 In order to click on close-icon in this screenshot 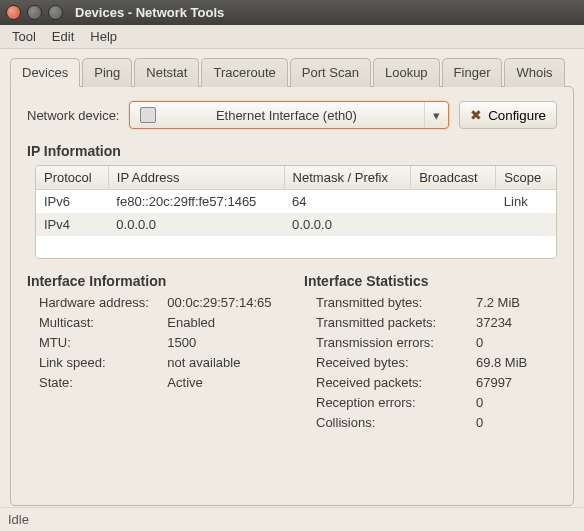, I will do `click(14, 12)`.